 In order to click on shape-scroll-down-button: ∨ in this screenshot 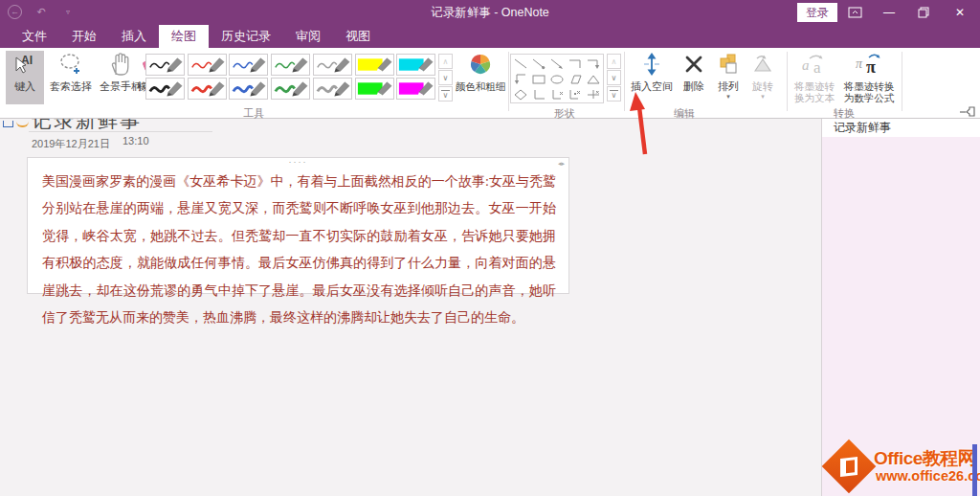, I will do `click(614, 78)`.